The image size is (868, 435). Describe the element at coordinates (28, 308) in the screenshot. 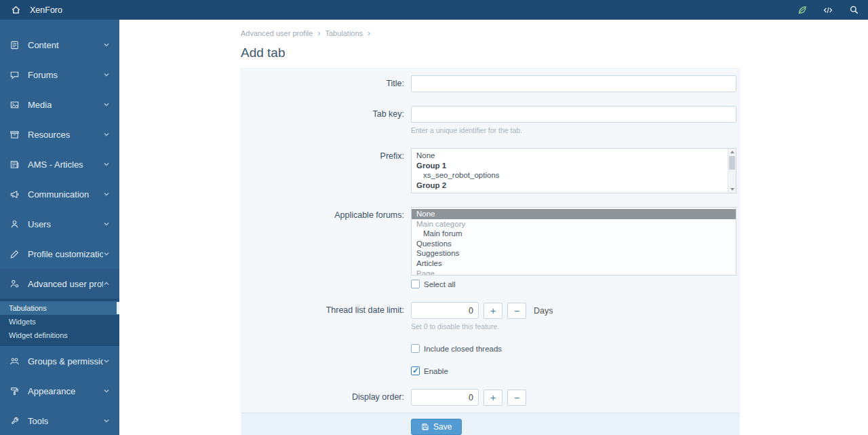

I see `subitem-label: Tabulations` at that location.